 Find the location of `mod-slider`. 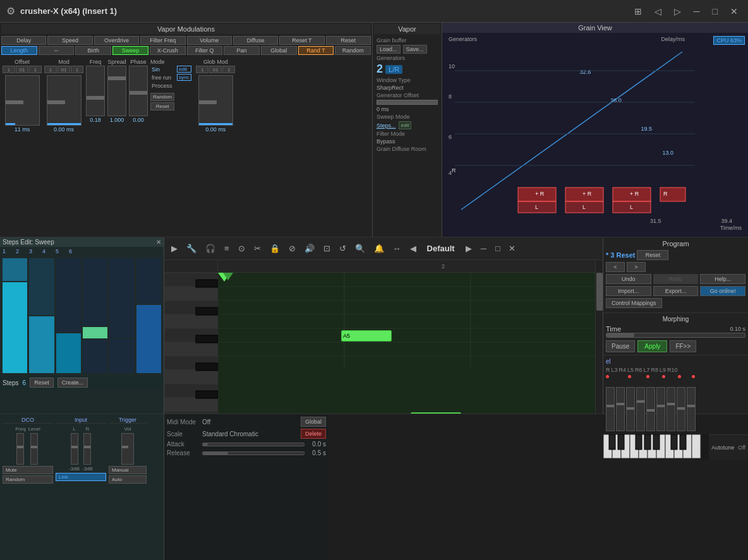

mod-slider is located at coordinates (64, 100).